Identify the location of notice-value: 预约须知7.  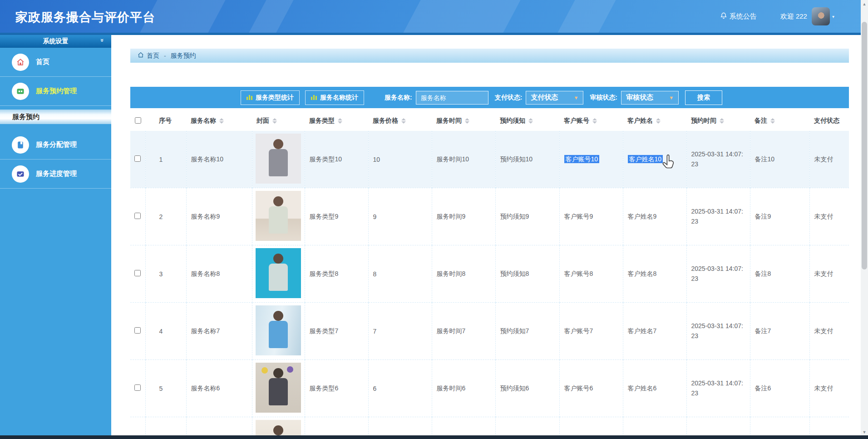
(515, 331).